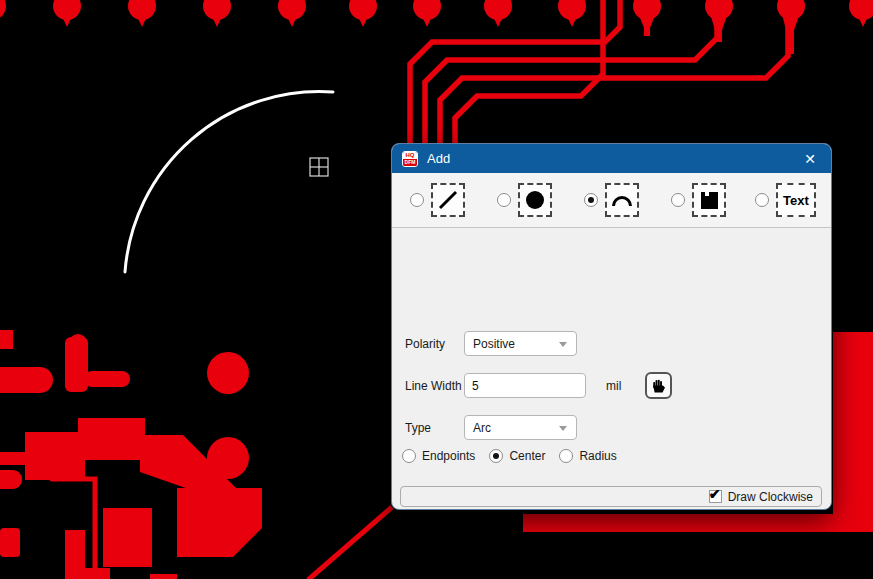  Describe the element at coordinates (229, 182) in the screenshot. I see `drawn-arc-overlay` at that location.